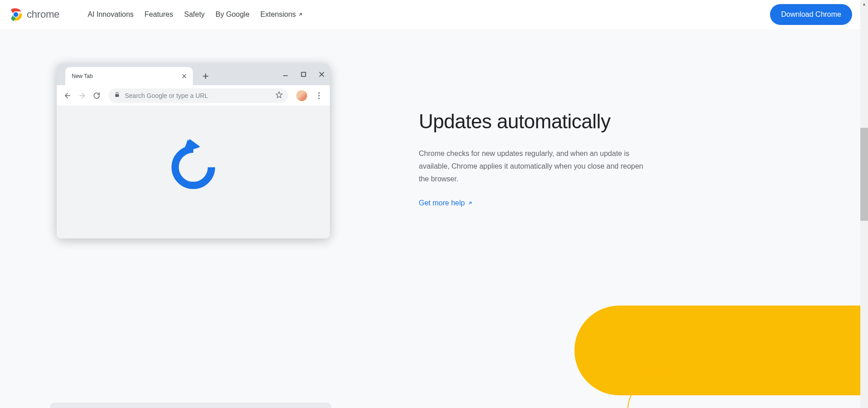  What do you see at coordinates (159, 15) in the screenshot?
I see `nav-features: Features` at bounding box center [159, 15].